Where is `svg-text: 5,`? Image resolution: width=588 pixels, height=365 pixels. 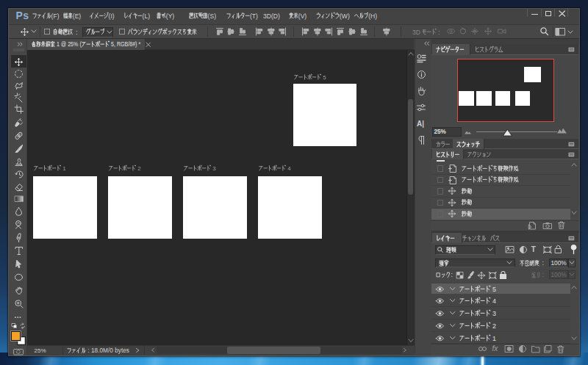 svg-text: 5, is located at coordinates (113, 45).